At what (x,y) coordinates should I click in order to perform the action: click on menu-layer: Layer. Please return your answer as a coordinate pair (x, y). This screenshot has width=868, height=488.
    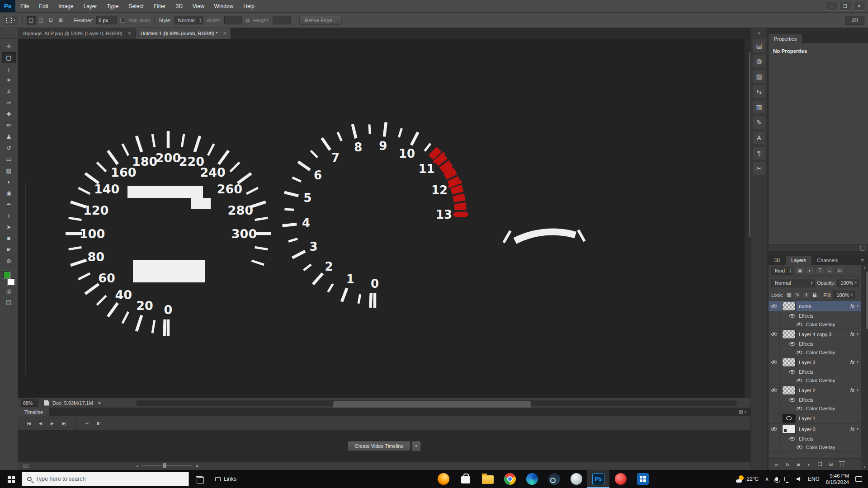
    Looking at the image, I should click on (90, 6).